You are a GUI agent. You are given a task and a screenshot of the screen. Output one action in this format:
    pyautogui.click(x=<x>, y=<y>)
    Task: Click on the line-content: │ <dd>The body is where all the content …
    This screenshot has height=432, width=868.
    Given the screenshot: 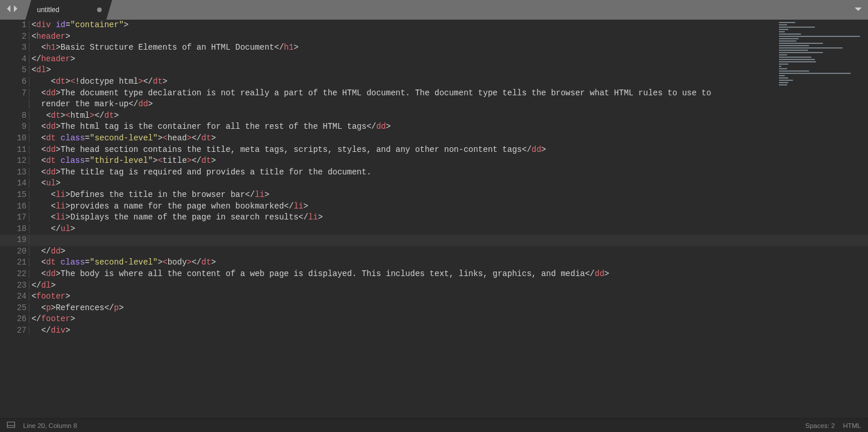 What is the action you would take?
    pyautogui.click(x=447, y=274)
    